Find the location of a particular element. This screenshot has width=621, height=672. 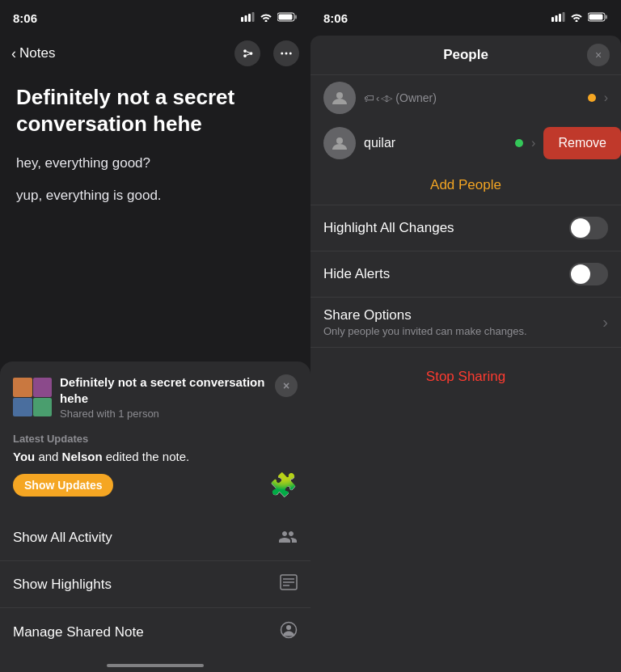

quilar-status-dot is located at coordinates (519, 143).